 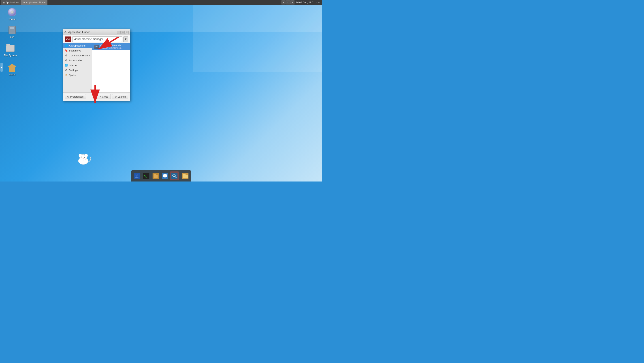 I want to click on desktop-highlight, so click(x=161, y=18).